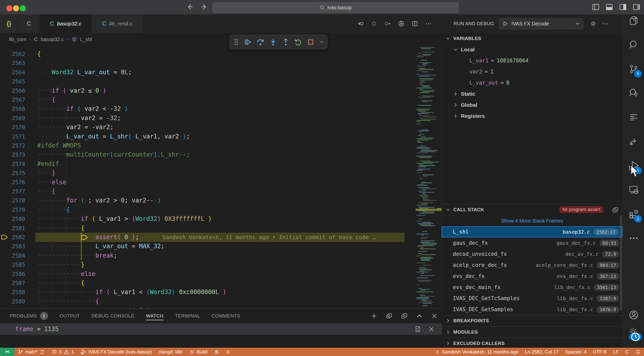  What do you see at coordinates (532, 61) in the screenshot?
I see `variable-row: L_var1=1081678064` at bounding box center [532, 61].